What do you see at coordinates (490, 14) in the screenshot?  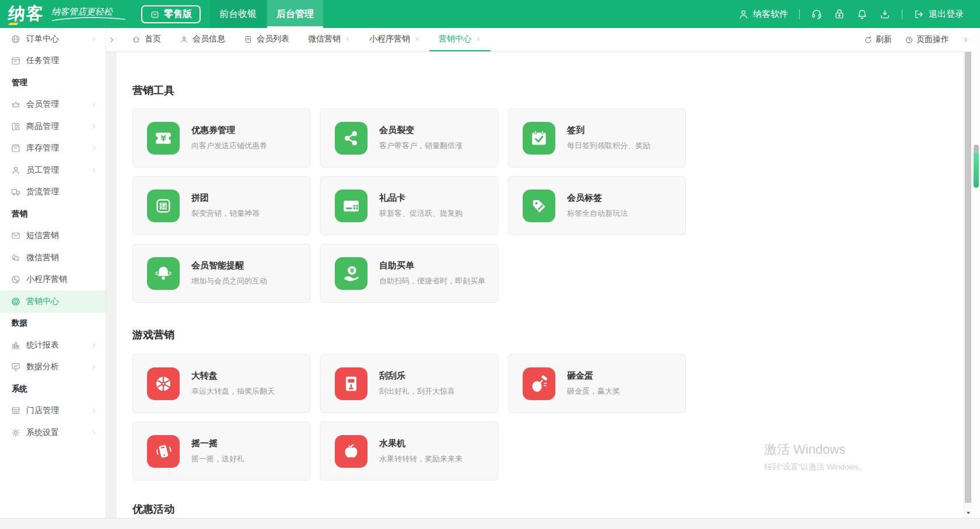 I see `topbar: 纳客 纳客管店更轻松 零售版 前台收银 后台管理 纳客软件 退出登录` at bounding box center [490, 14].